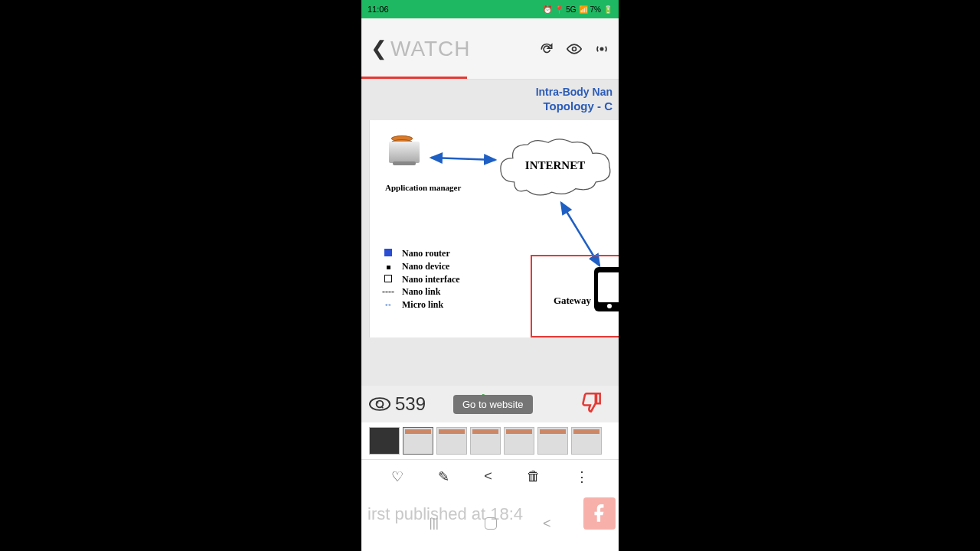 This screenshot has height=551, width=980. What do you see at coordinates (463, 158) in the screenshot?
I see `arrow-server-cloud` at bounding box center [463, 158].